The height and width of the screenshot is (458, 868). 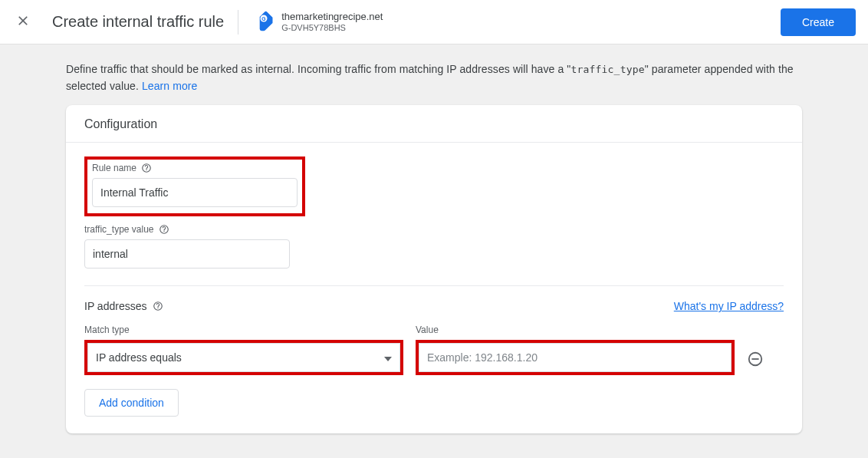 What do you see at coordinates (244, 330) in the screenshot?
I see `match-type-label: Match type` at bounding box center [244, 330].